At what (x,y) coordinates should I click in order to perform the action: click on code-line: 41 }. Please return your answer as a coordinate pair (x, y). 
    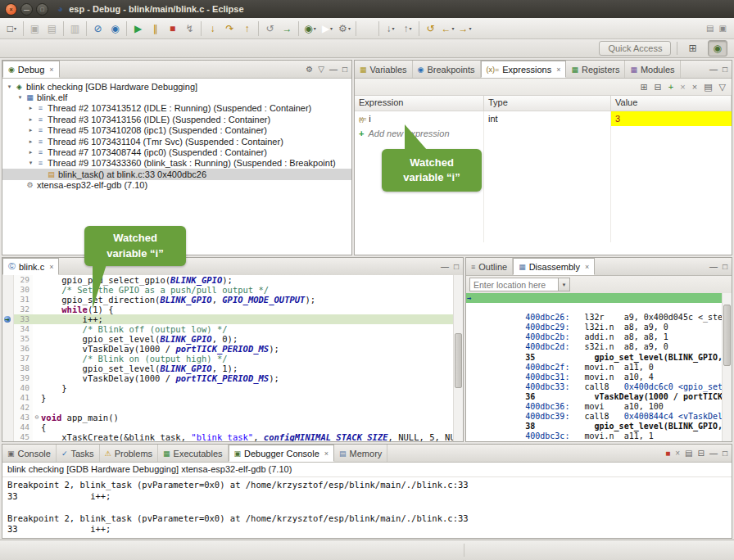
    Looking at the image, I should click on (233, 398).